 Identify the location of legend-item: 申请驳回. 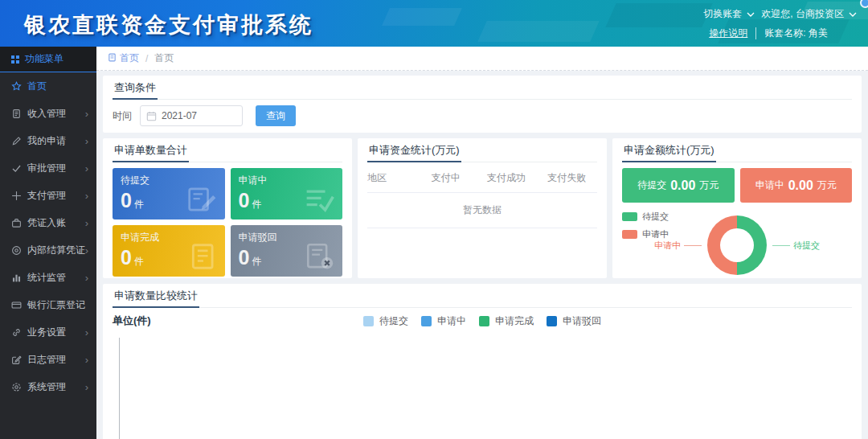
(574, 322).